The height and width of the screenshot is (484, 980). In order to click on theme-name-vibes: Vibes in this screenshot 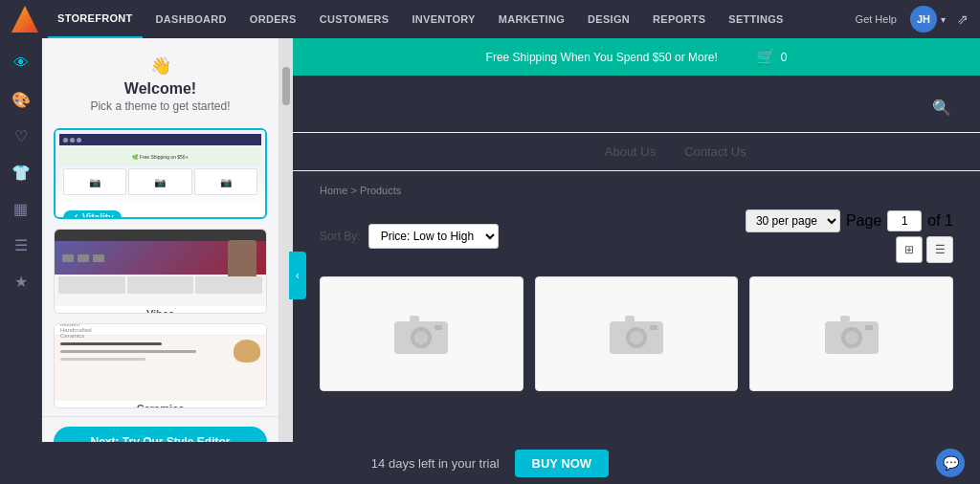, I will do `click(161, 310)`.